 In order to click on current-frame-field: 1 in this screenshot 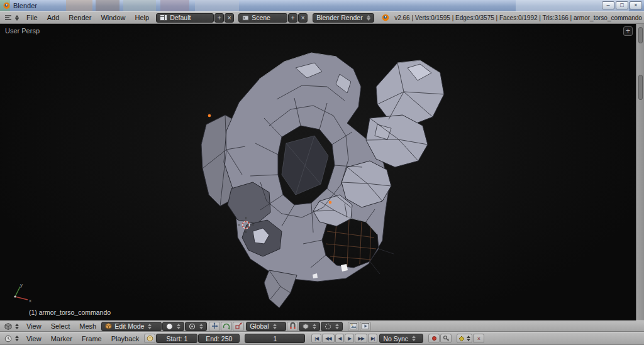, I will do `click(275, 338)`.